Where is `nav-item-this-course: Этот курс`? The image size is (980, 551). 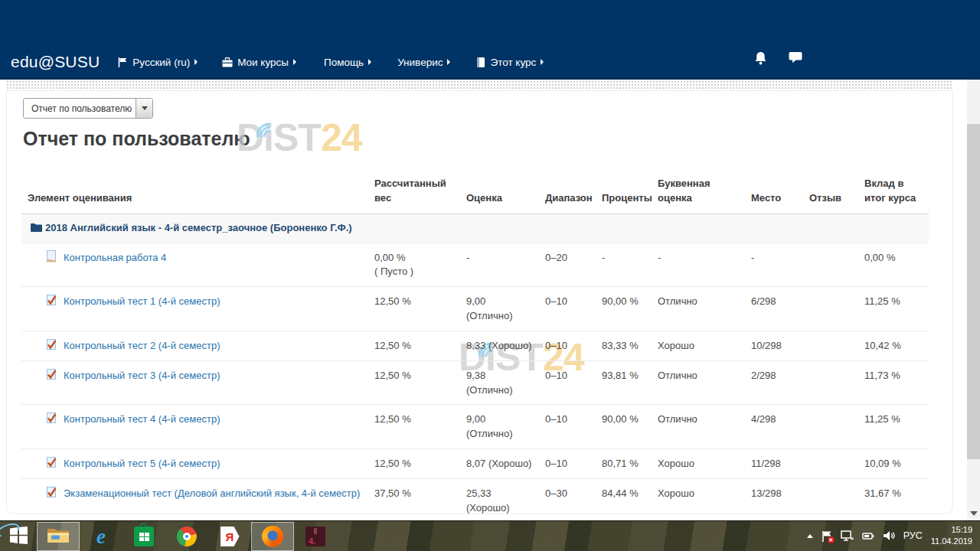
nav-item-this-course: Этот курс is located at coordinates (510, 63).